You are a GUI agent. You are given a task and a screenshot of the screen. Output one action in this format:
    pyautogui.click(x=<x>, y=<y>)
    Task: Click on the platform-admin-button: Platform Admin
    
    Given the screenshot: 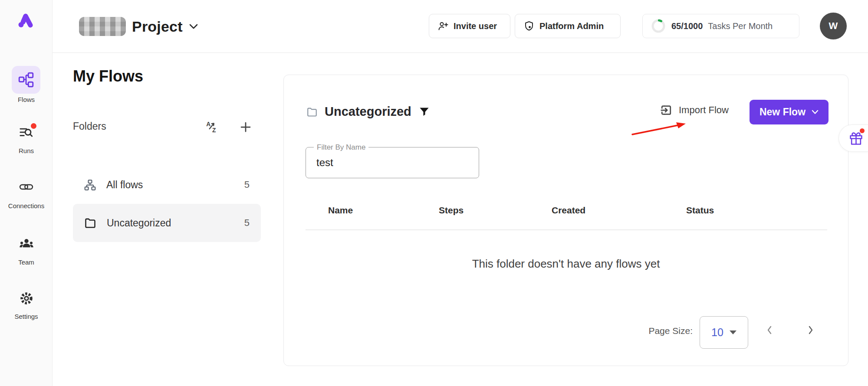 What is the action you would take?
    pyautogui.click(x=568, y=26)
    